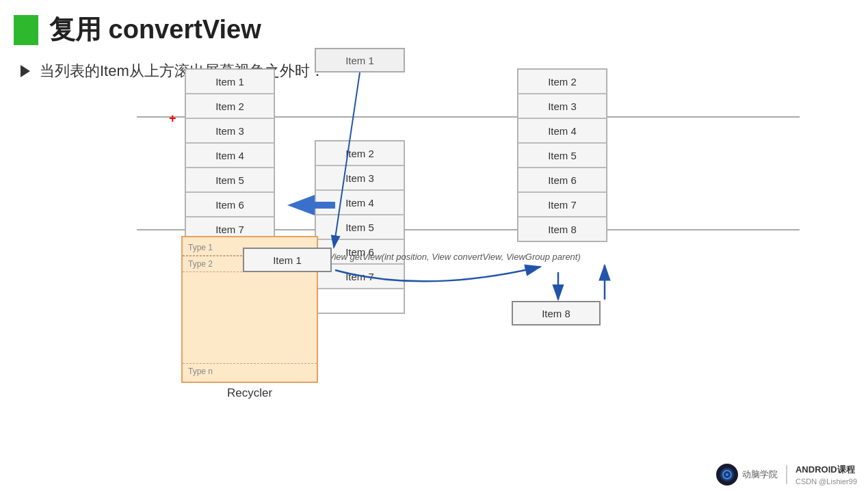 The image size is (868, 491). What do you see at coordinates (562, 229) in the screenshot?
I see `list-item: Item 8` at bounding box center [562, 229].